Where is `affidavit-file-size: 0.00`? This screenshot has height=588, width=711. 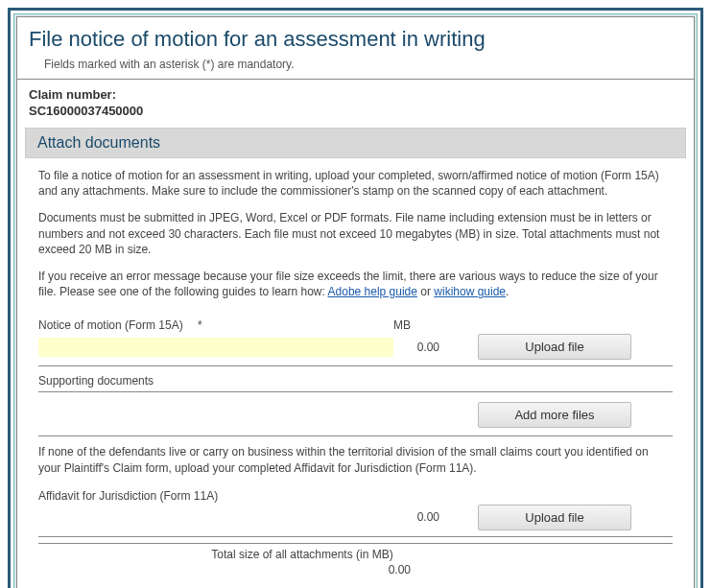 affidavit-file-size: 0.00 is located at coordinates (422, 517).